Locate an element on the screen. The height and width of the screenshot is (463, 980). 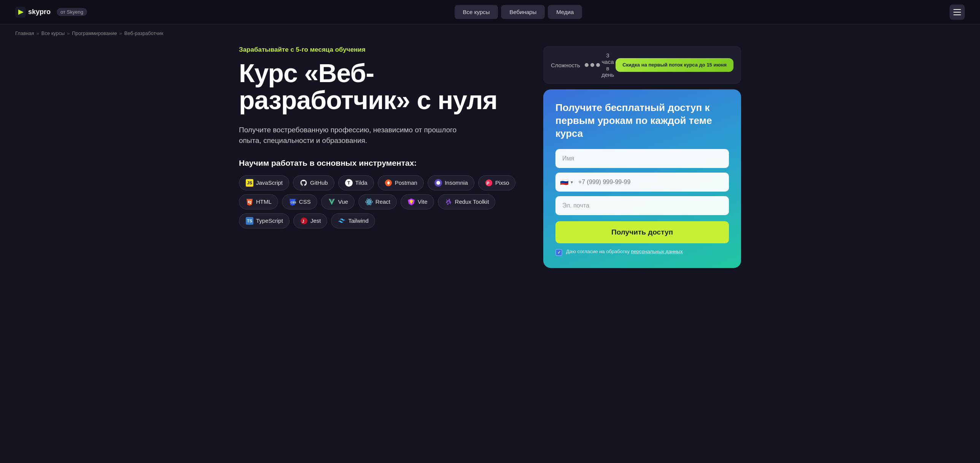
typescript-icon: TS is located at coordinates (250, 221).